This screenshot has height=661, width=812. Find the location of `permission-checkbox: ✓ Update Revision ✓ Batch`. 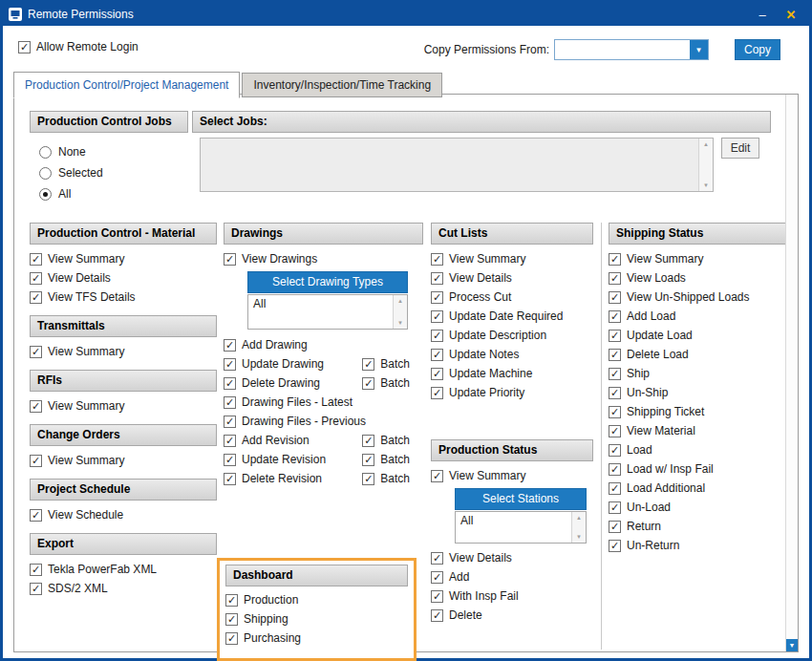

permission-checkbox: ✓ Update Revision ✓ Batch is located at coordinates (323, 459).